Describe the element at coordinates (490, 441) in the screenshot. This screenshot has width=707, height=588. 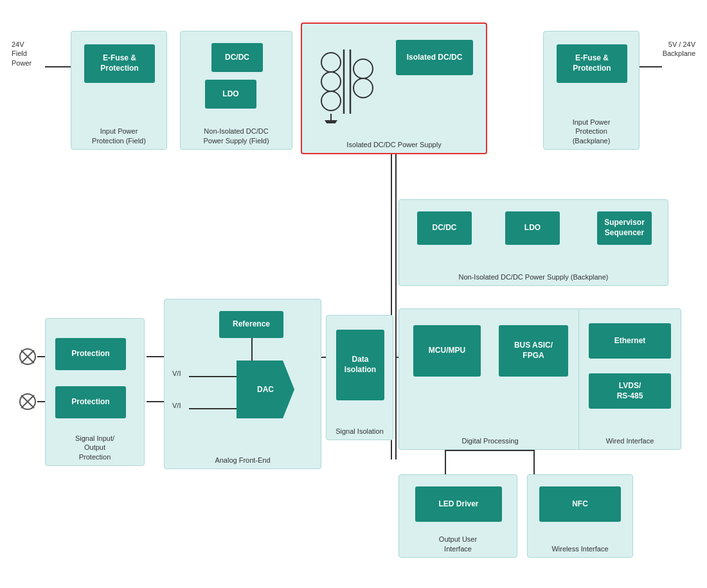
I see `digital-processing-label: Digital Processing` at that location.